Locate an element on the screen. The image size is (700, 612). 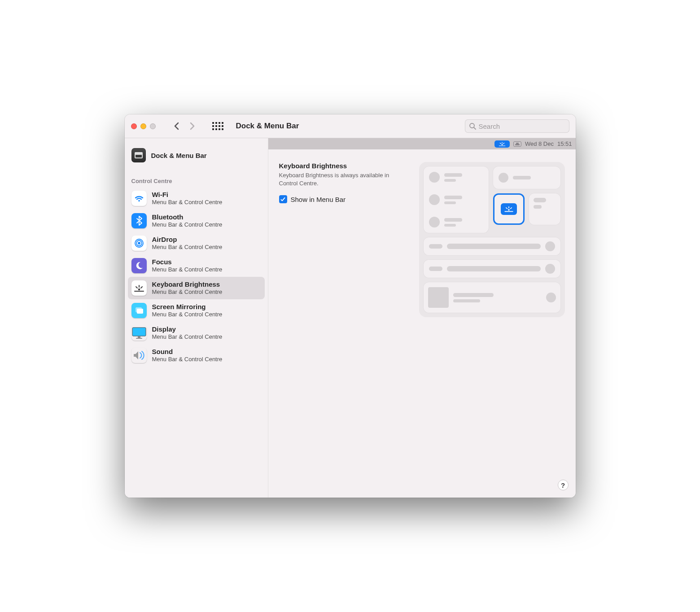
sidebar-item-label: Display is located at coordinates (188, 329).